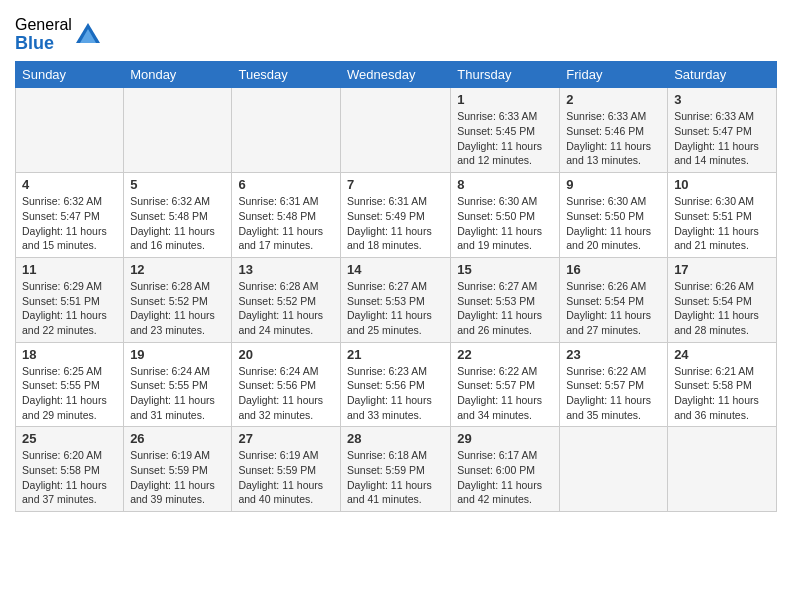 Image resolution: width=792 pixels, height=612 pixels. I want to click on logo-general: General, so click(44, 25).